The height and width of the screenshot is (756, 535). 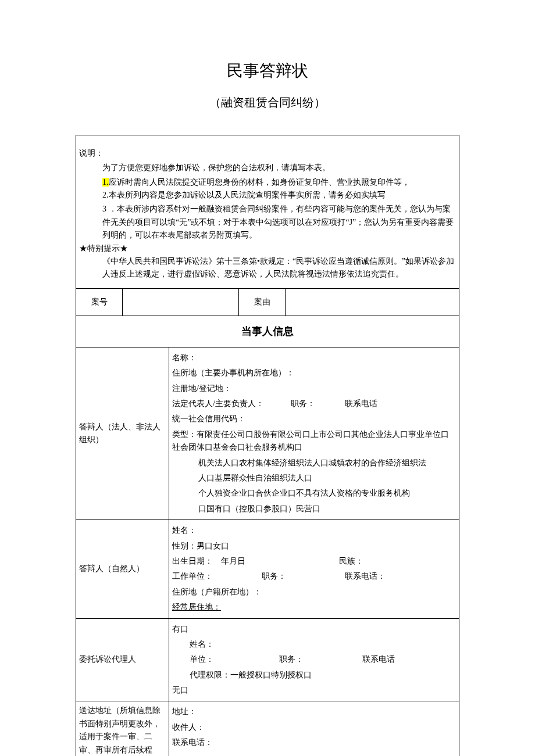 What do you see at coordinates (268, 71) in the screenshot?
I see `doc-title: 民事答辩状` at bounding box center [268, 71].